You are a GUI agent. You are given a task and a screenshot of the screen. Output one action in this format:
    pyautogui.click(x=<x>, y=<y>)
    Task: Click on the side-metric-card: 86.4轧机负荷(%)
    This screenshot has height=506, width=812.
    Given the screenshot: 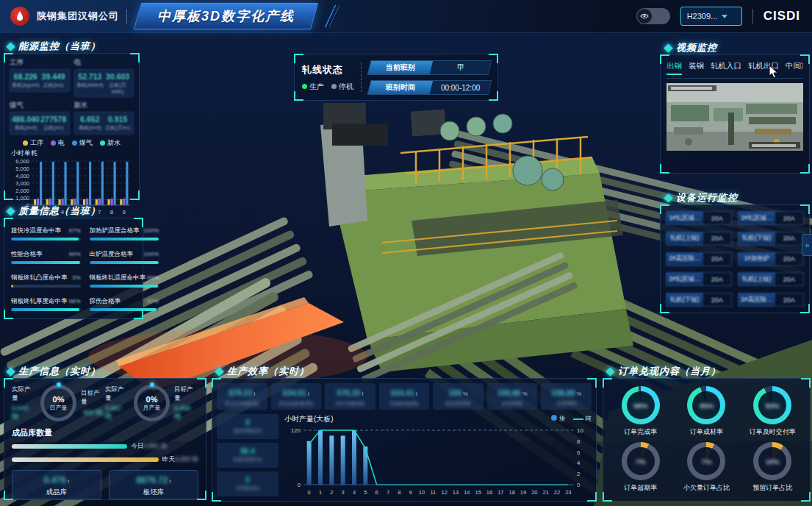 What is the action you would take?
    pyautogui.click(x=248, y=455)
    